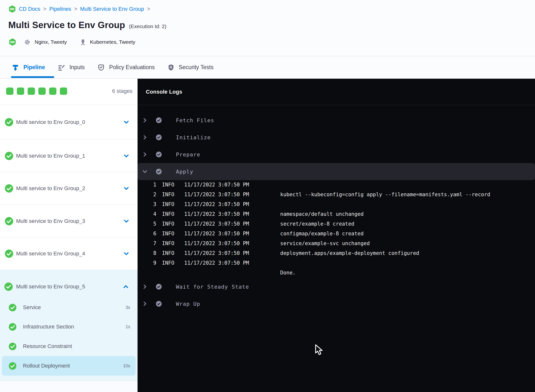 This screenshot has width=535, height=392. Describe the element at coordinates (288, 273) in the screenshot. I see `log-message: Done.` at that location.